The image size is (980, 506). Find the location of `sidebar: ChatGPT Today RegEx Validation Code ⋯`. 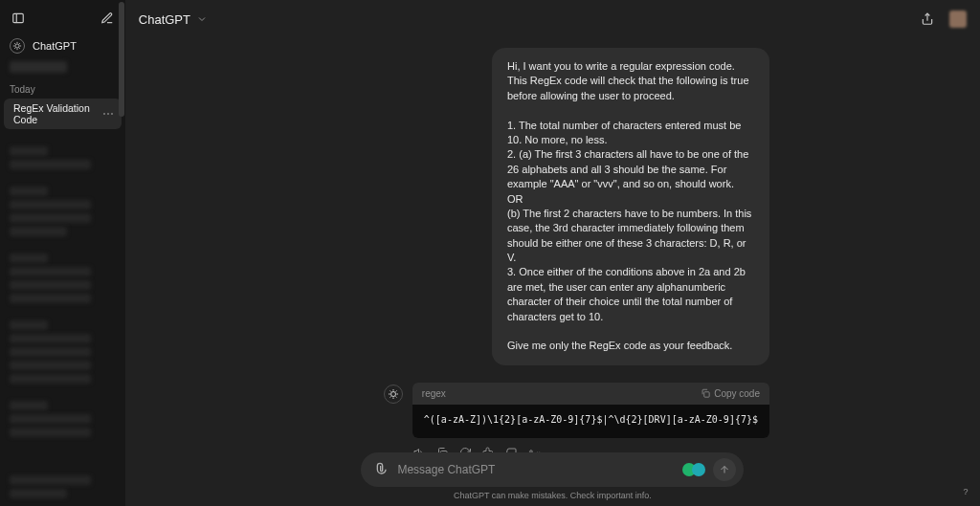

sidebar: ChatGPT Today RegEx Validation Code ⋯ is located at coordinates (63, 253).